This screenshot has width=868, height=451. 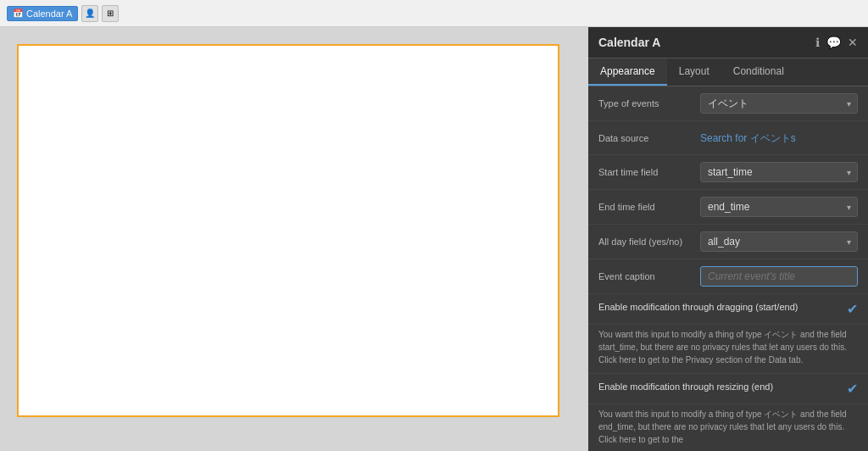 I want to click on info-icon: ℹ, so click(x=817, y=42).